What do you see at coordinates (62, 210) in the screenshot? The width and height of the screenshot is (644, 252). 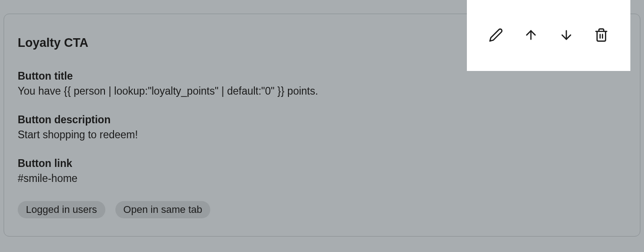 I see `tag-logged-in-users: Logged in users` at bounding box center [62, 210].